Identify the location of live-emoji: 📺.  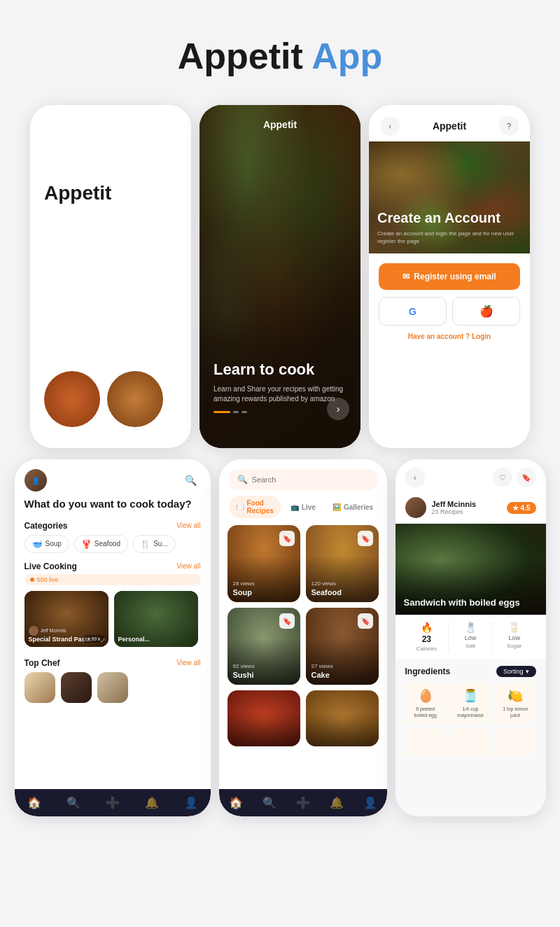
(295, 507).